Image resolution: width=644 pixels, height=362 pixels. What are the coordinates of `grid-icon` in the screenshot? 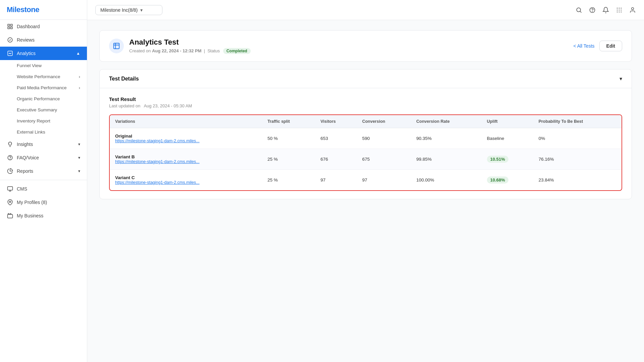 It's located at (10, 27).